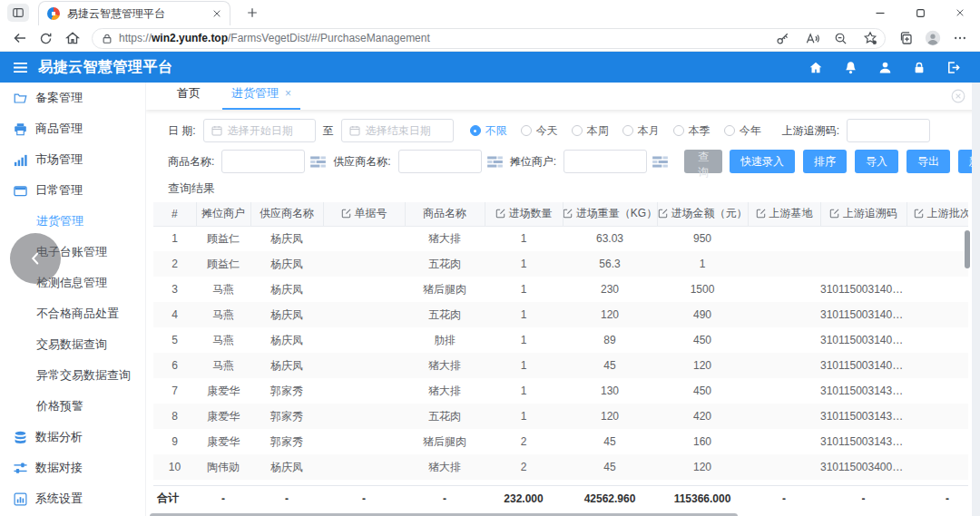 This screenshot has height=516, width=980. Describe the element at coordinates (107, 38) in the screenshot. I see `padlock-icon` at that location.